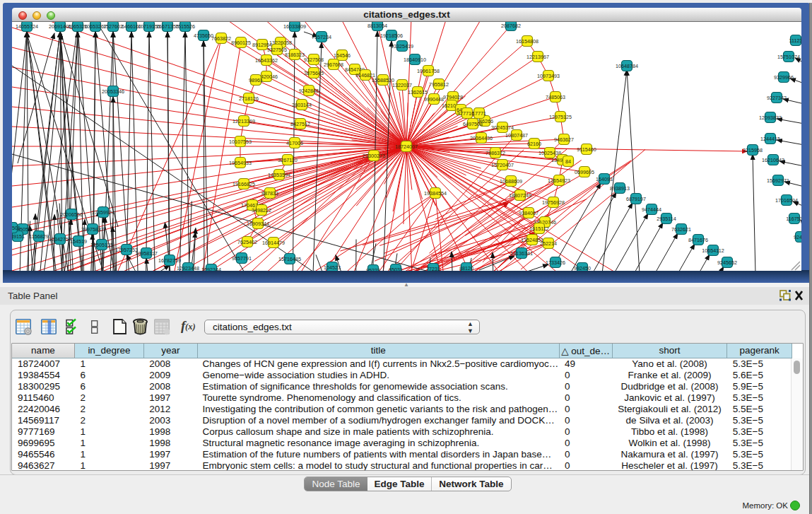 This screenshot has height=514, width=812. What do you see at coordinates (797, 238) in the screenshot?
I see `svg-text: 92450` at bounding box center [797, 238].